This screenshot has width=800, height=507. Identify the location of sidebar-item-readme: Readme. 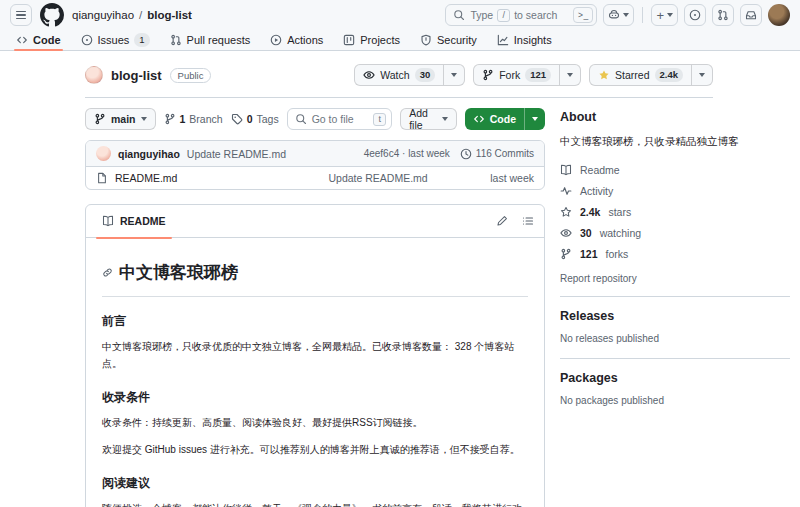
(675, 170).